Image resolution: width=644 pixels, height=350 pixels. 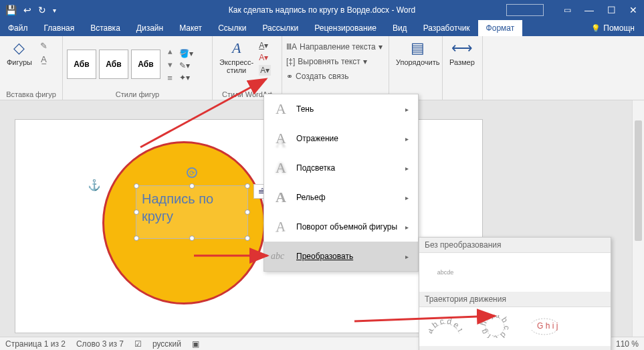 I want to click on quick-styles-icon: A, so click(x=237, y=48).